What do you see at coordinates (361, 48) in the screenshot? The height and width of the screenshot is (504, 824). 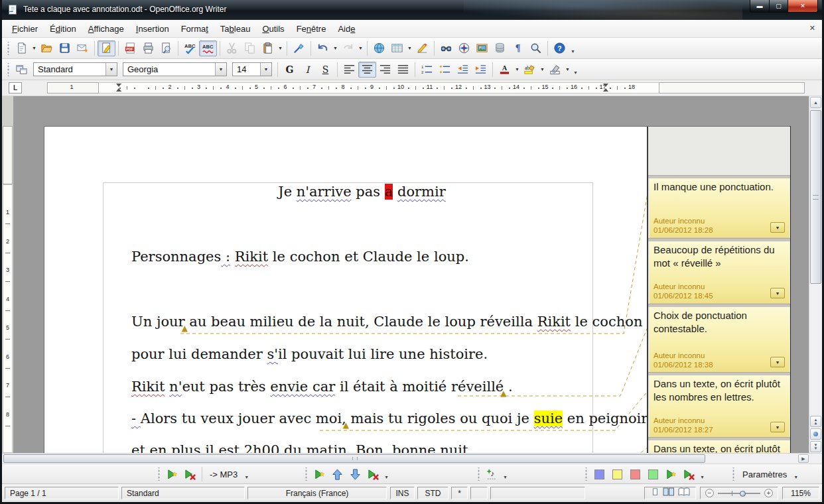 I see `redo-dropdown-icon: ▼` at bounding box center [361, 48].